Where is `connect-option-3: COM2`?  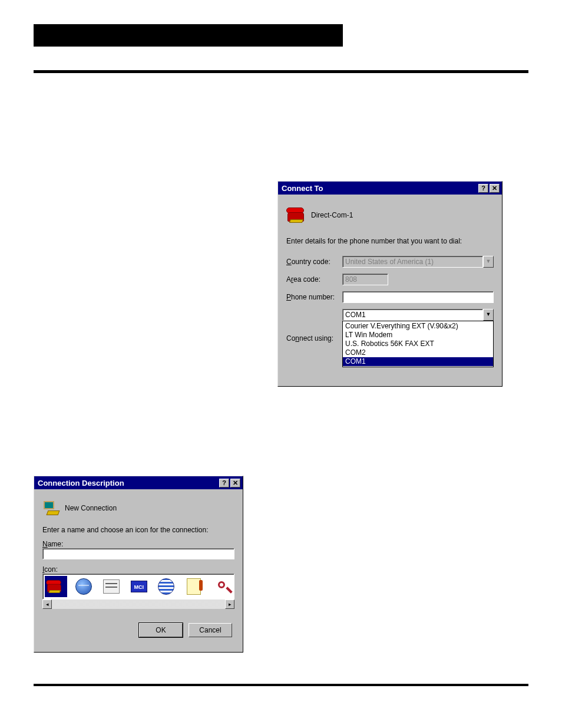
connect-option-3: COM2 is located at coordinates (418, 353).